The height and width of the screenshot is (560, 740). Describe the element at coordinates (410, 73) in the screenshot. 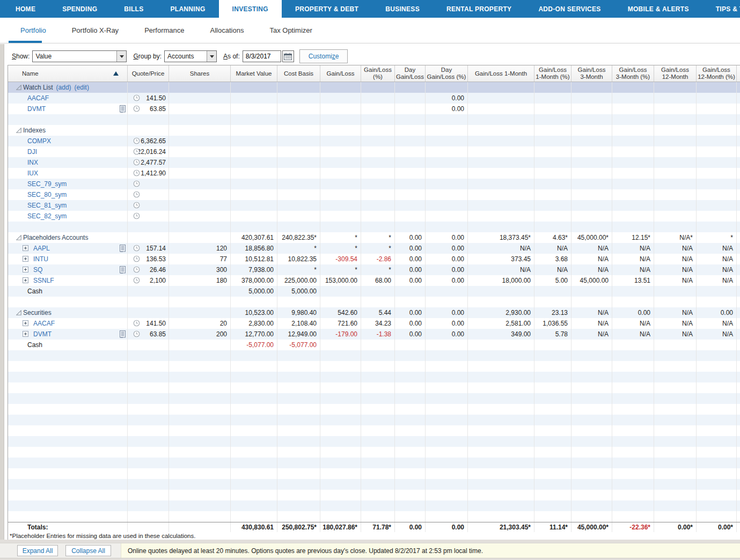

I see `column-header-day: Day Gain/Loss` at that location.